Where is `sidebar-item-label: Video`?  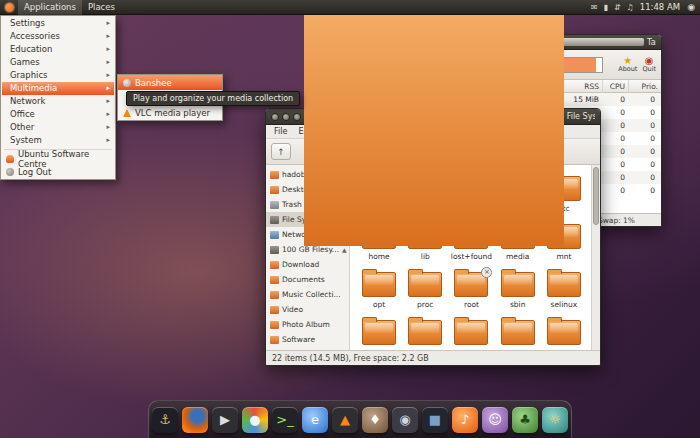 sidebar-item-label: Video is located at coordinates (292, 310).